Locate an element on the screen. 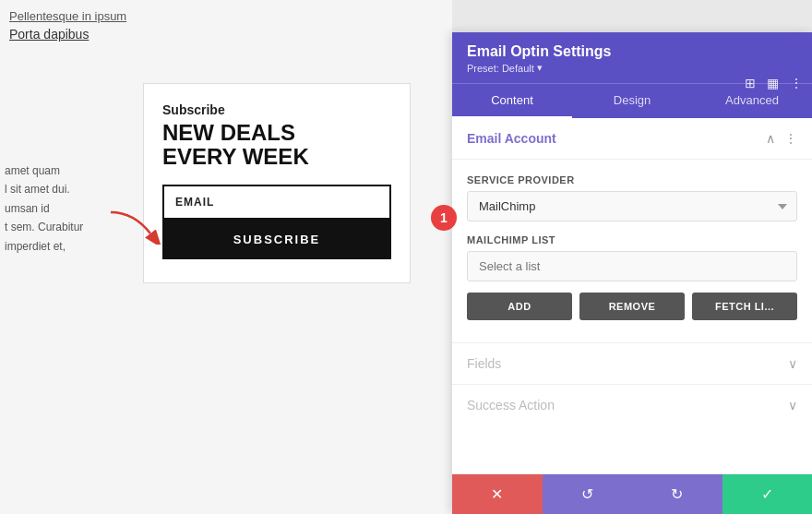 The width and height of the screenshot is (812, 514). email-input-wrapper: EMAIL is located at coordinates (277, 202).